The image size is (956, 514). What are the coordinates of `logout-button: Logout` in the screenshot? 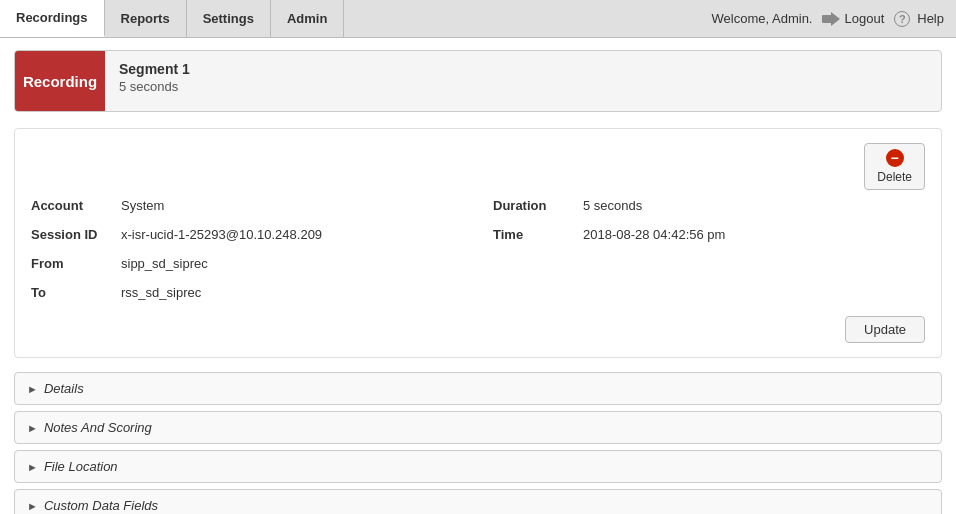 It's located at (853, 18).